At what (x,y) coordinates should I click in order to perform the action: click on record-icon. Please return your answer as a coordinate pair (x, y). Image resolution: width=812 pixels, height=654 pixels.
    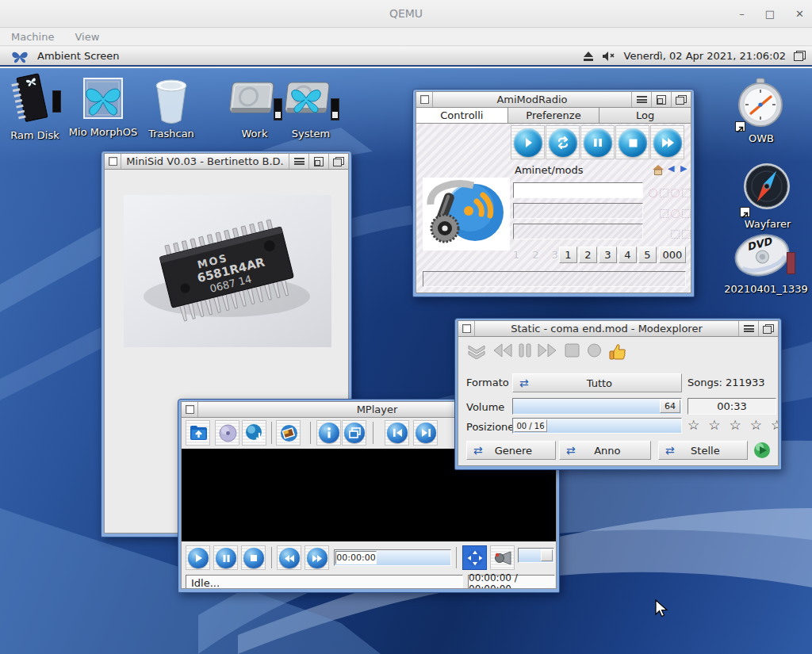
    Looking at the image, I should click on (595, 350).